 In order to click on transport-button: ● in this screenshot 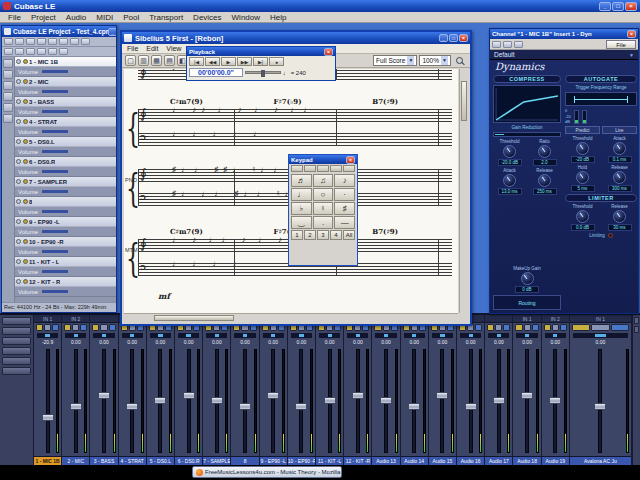, I will do `click(276, 62)`.